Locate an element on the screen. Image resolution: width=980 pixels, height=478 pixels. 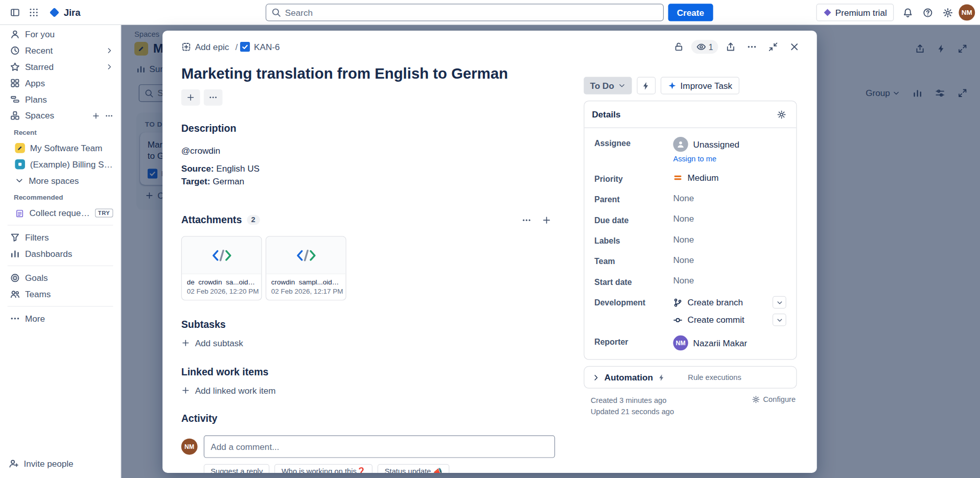
divider is located at coordinates (60, 225).